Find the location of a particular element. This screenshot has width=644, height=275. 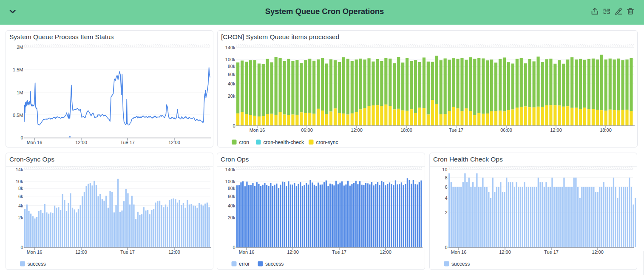

svg-text: 0.5M is located at coordinates (18, 115).